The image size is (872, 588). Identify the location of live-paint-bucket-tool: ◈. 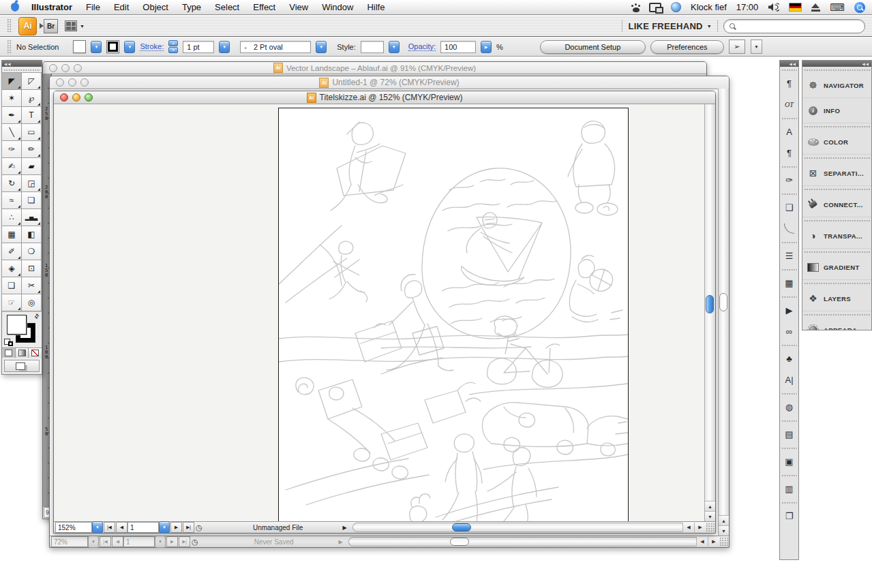
(12, 268).